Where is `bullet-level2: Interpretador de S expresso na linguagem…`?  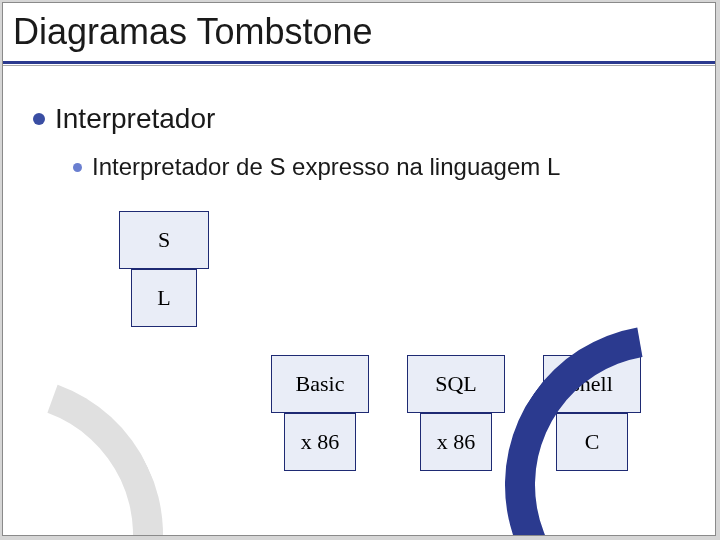
bullet-level2: Interpretador de S expresso na linguagem… is located at coordinates (316, 167).